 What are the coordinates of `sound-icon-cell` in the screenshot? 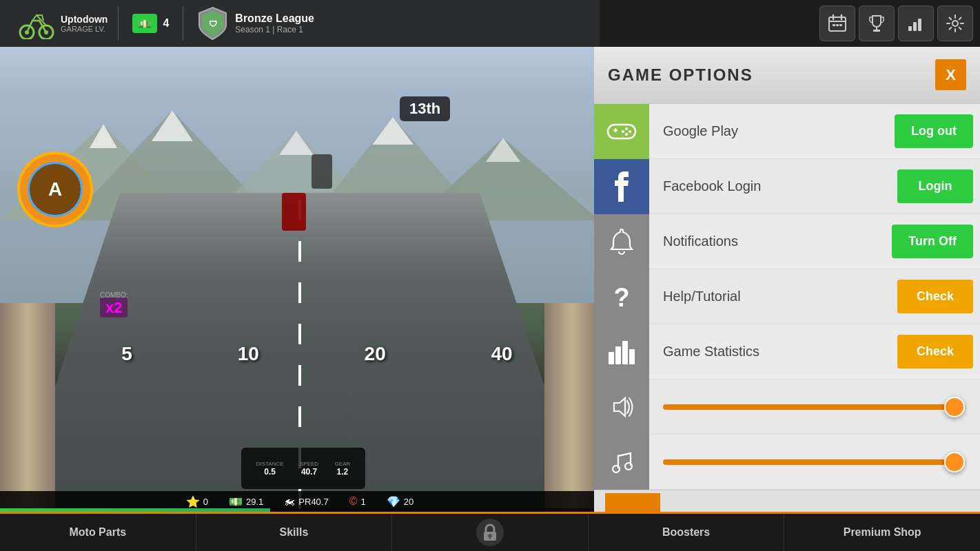 It's located at (622, 407).